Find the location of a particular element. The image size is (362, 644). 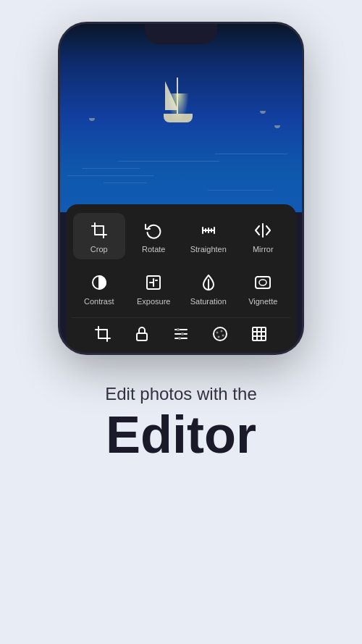

straighten-icon is located at coordinates (209, 230).